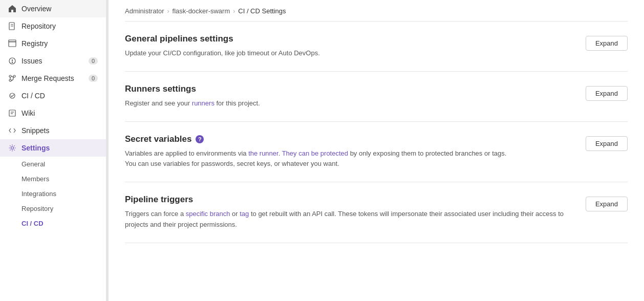 This screenshot has width=644, height=301. What do you see at coordinates (53, 44) in the screenshot?
I see `sidebar-item-registry: Registry` at bounding box center [53, 44].